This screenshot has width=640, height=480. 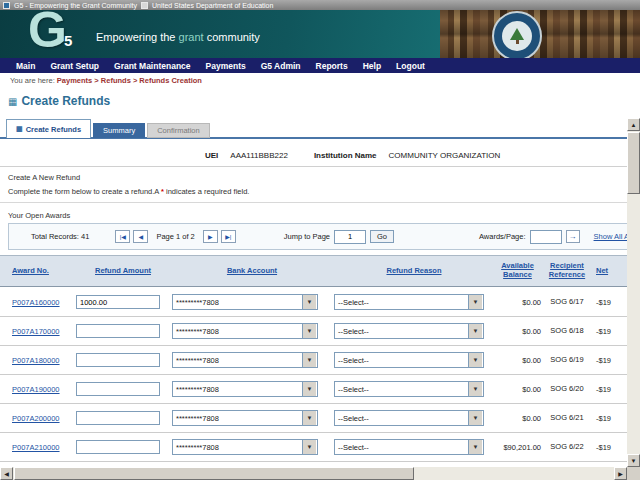 What do you see at coordinates (314, 360) in the screenshot?
I see `table-row: P007A180000 *********7808▼ --Select--▼ $…` at bounding box center [314, 360].